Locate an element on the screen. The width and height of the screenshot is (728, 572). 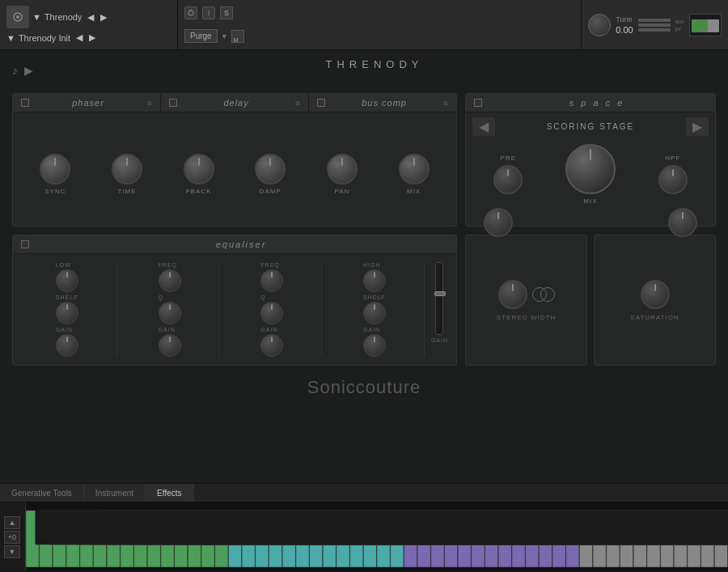
stereo-width-knob is located at coordinates (513, 294).